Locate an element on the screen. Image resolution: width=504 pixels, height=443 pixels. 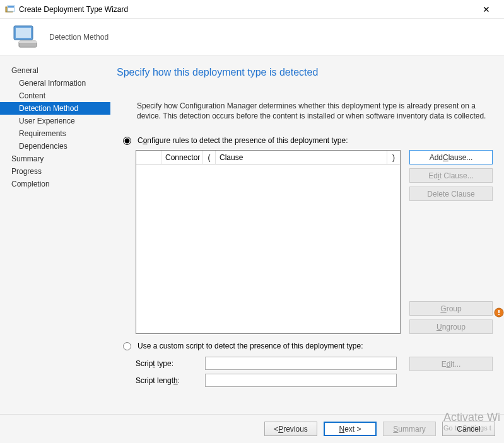
sidebar-item: General Information is located at coordinates (56, 83).